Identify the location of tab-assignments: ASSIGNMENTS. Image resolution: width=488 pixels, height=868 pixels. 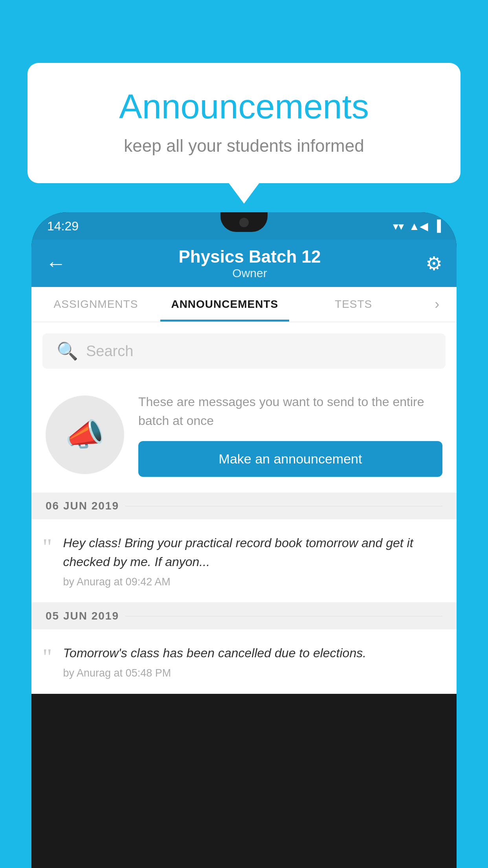
(96, 304).